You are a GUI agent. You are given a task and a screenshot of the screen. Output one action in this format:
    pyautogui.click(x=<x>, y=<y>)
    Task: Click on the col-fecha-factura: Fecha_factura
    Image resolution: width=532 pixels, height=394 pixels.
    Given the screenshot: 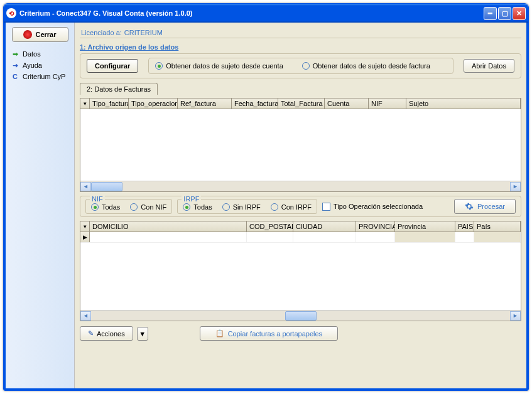 What is the action you would take?
    pyautogui.click(x=255, y=104)
    